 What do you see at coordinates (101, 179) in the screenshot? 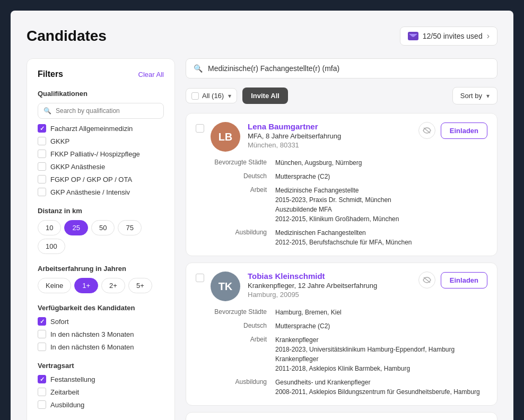
I see `qual-item-5: FGKP OP / GKP OP / OTA` at bounding box center [101, 179].